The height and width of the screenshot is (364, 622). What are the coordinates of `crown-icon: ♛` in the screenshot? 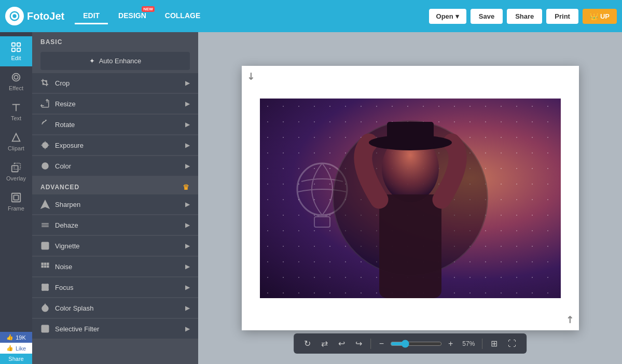 It's located at (186, 187).